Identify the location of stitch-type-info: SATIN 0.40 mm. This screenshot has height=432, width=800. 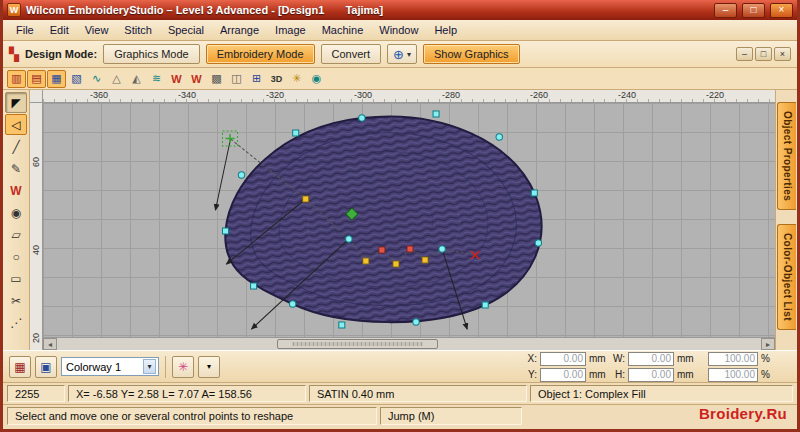
(418, 394).